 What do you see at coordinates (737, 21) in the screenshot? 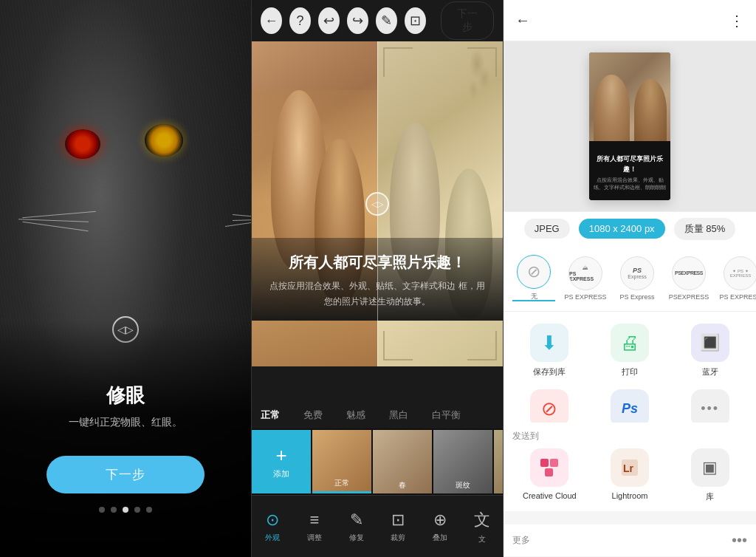
I see `p3-menu-button: ⋮` at bounding box center [737, 21].